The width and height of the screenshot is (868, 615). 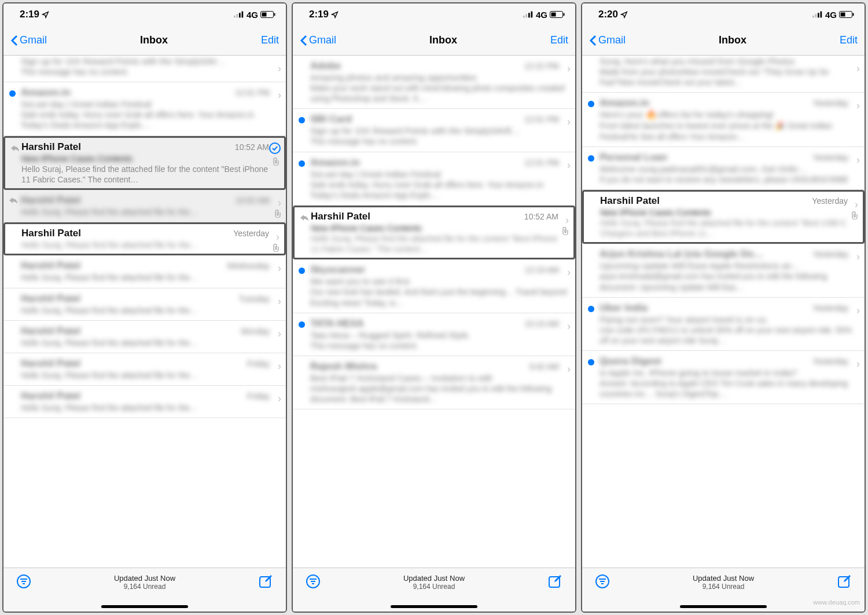 I want to click on status-time: 2:20, so click(x=613, y=14).